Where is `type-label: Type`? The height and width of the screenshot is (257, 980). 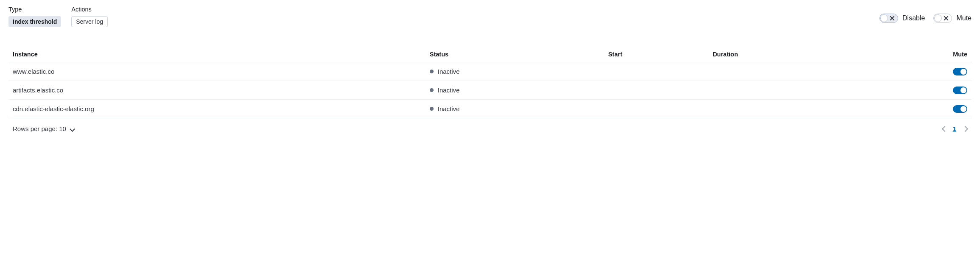
type-label: Type is located at coordinates (35, 9).